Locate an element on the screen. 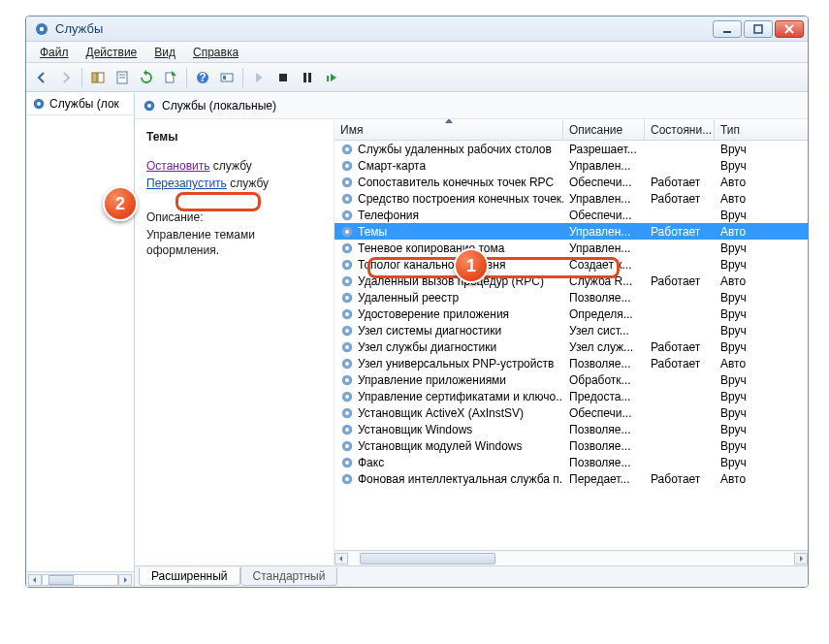  close-button is located at coordinates (789, 29).